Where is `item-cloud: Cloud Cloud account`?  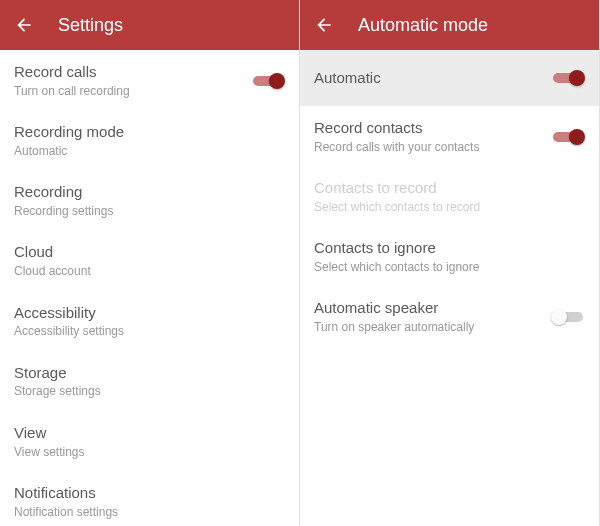 item-cloud: Cloud Cloud account is located at coordinates (150, 260).